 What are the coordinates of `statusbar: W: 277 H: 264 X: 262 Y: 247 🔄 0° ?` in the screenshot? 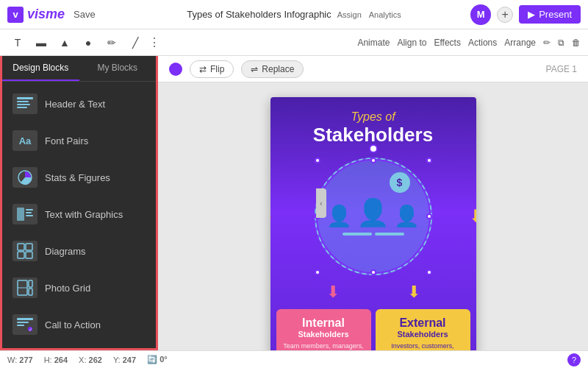 It's located at (294, 359).